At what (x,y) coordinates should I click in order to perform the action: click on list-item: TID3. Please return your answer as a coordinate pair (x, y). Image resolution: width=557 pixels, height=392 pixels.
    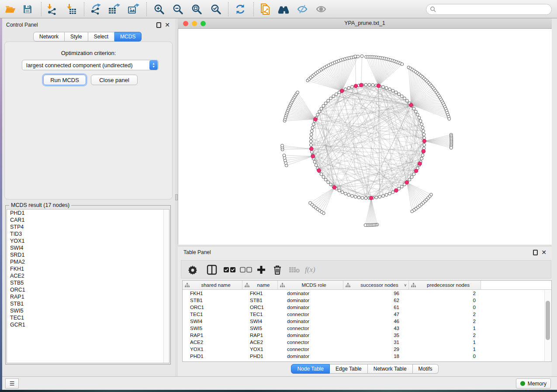
    Looking at the image, I should click on (88, 234).